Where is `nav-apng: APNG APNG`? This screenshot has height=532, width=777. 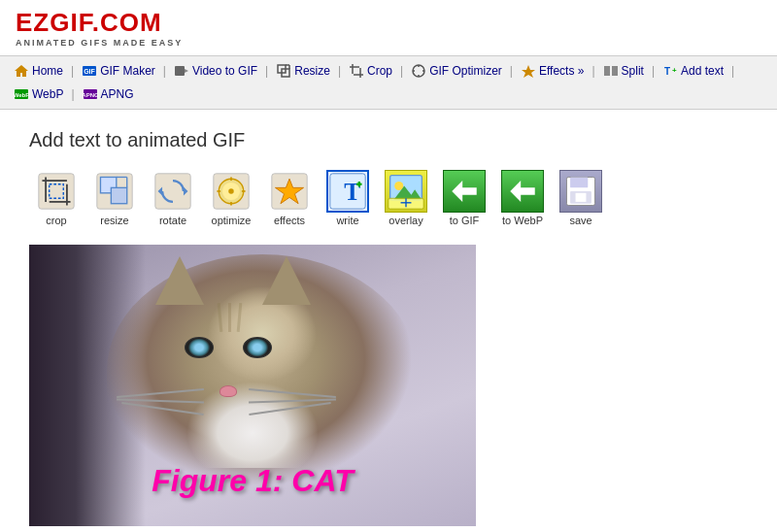
nav-apng: APNG APNG is located at coordinates (109, 94).